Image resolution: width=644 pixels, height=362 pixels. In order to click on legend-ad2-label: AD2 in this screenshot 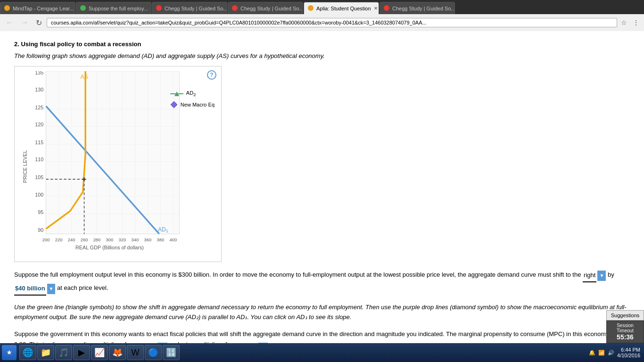, I will do `click(191, 93)`.